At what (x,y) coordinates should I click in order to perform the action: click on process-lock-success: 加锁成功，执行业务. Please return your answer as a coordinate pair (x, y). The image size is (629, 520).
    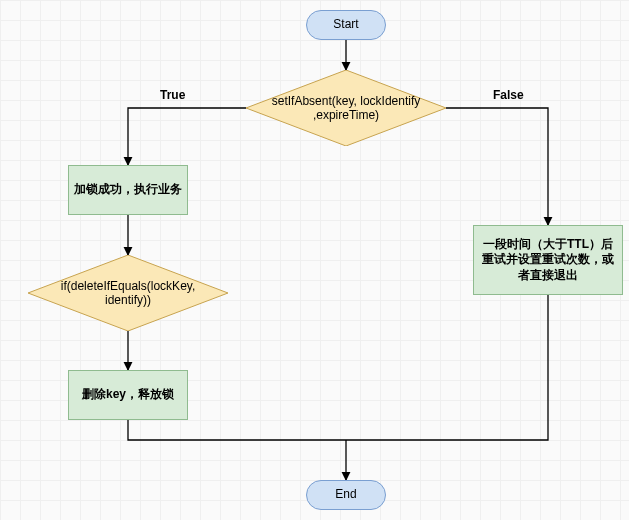
    Looking at the image, I should click on (128, 190).